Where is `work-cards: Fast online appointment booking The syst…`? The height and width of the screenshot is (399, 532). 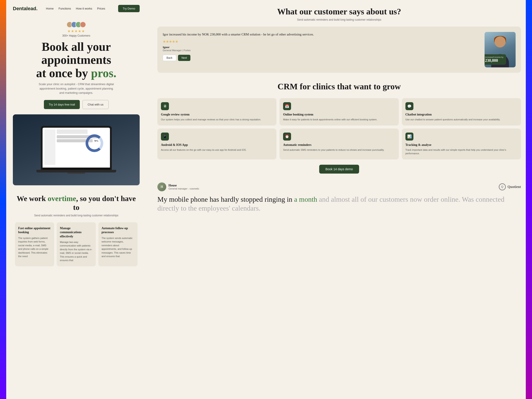
work-cards: Fast online appointment booking The syst… is located at coordinates (76, 244).